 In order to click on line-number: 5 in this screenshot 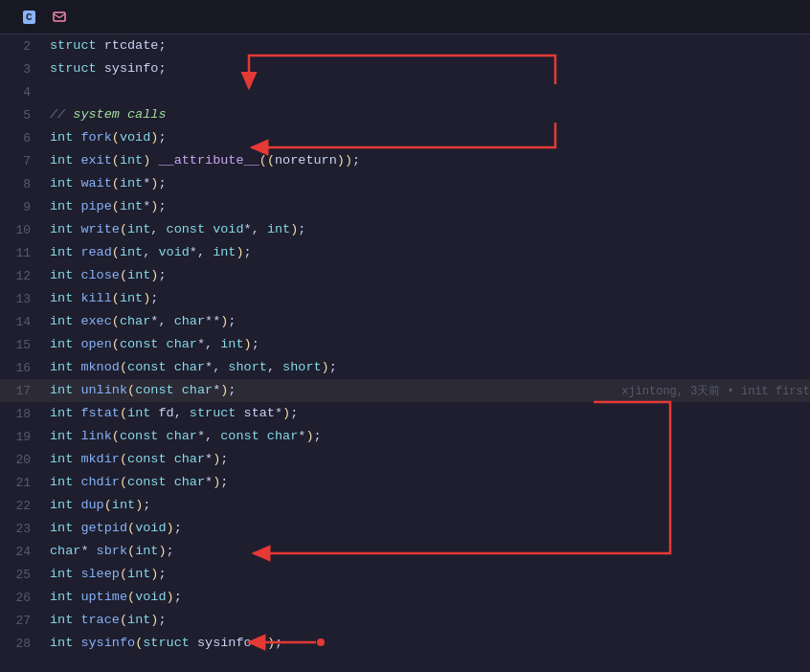, I will do `click(23, 115)`.